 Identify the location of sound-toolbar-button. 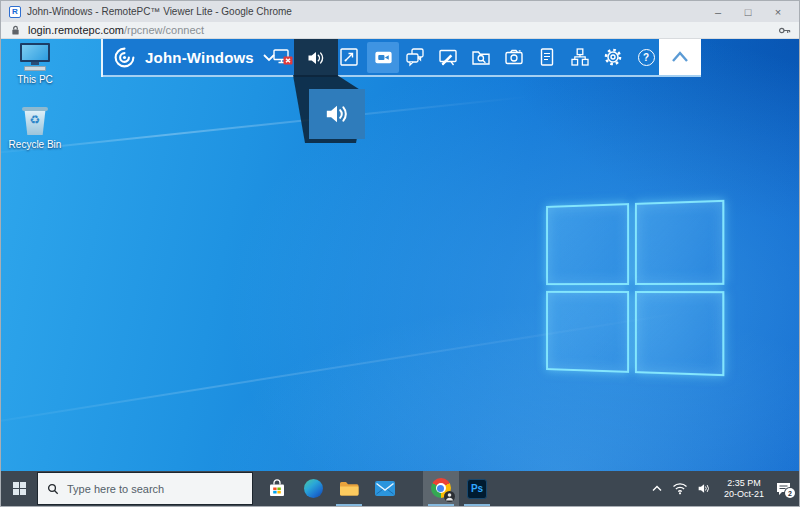
(316, 58).